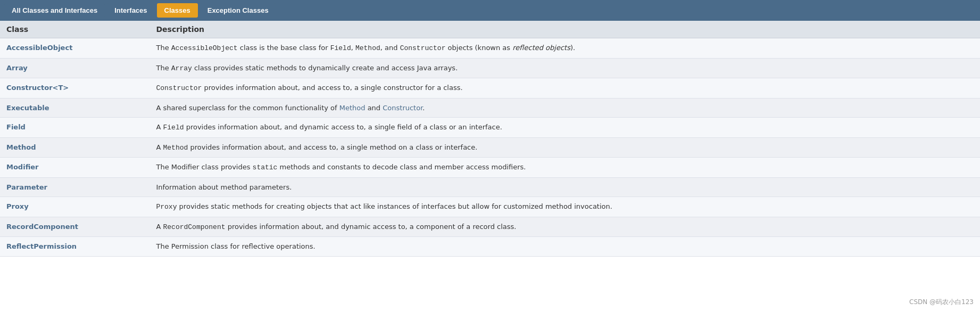 The width and height of the screenshot is (980, 311). What do you see at coordinates (74, 247) in the screenshot?
I see `class-name-cell: ReflectPermission` at bounding box center [74, 247].